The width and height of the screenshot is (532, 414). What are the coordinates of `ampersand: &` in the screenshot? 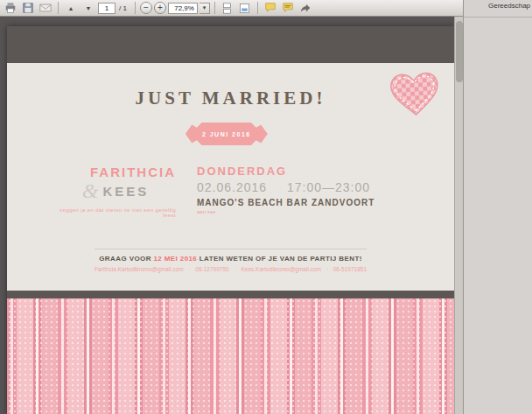 It's located at (91, 191).